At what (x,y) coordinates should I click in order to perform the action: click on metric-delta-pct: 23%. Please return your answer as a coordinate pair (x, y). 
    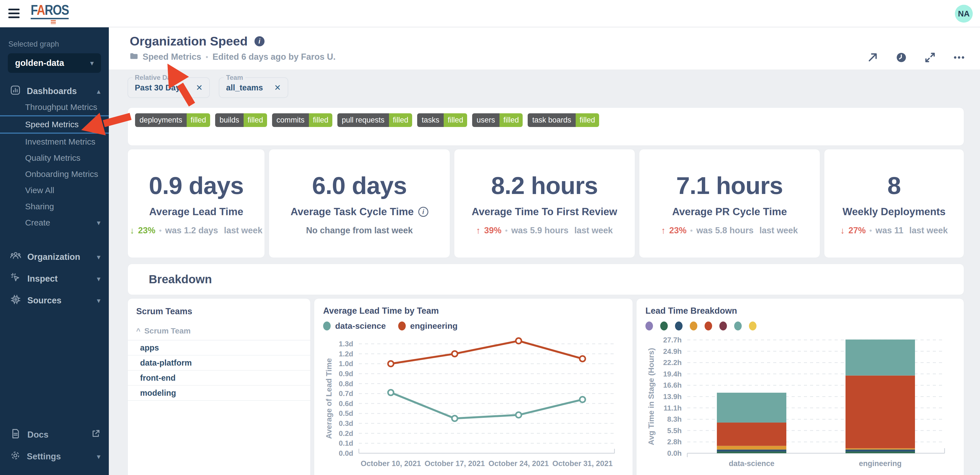
    Looking at the image, I should click on (678, 231).